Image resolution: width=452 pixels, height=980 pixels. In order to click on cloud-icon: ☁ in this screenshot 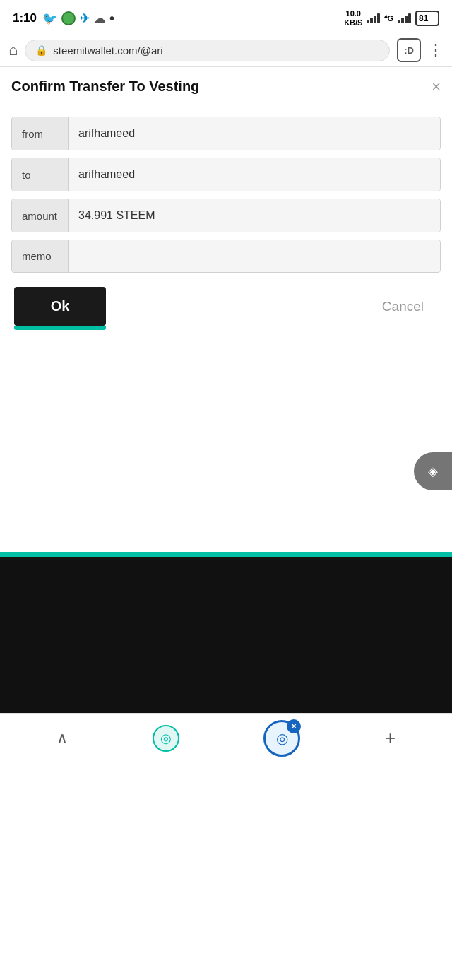, I will do `click(100, 18)`.